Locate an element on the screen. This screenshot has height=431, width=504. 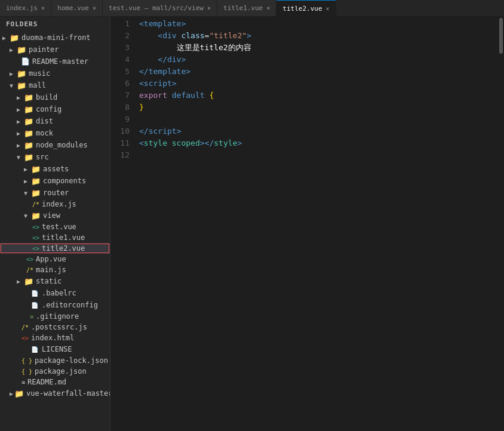
tree-item-vue-waterfall-master: ▶ 📁 vue-waterfall-master is located at coordinates (55, 393).